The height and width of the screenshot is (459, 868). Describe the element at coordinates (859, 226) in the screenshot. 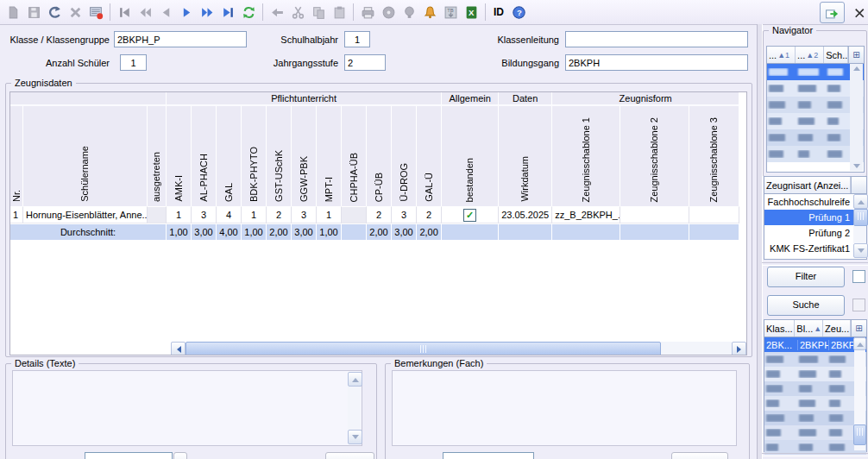

I see `zeugnisart-scrollbar` at that location.